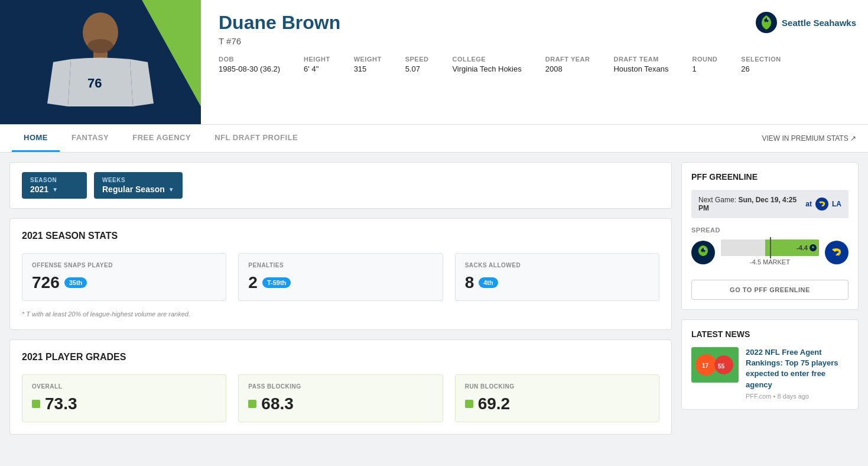 The image size is (868, 466). Describe the element at coordinates (770, 230) in the screenshot. I see `spread-label: SPREAD` at that location.